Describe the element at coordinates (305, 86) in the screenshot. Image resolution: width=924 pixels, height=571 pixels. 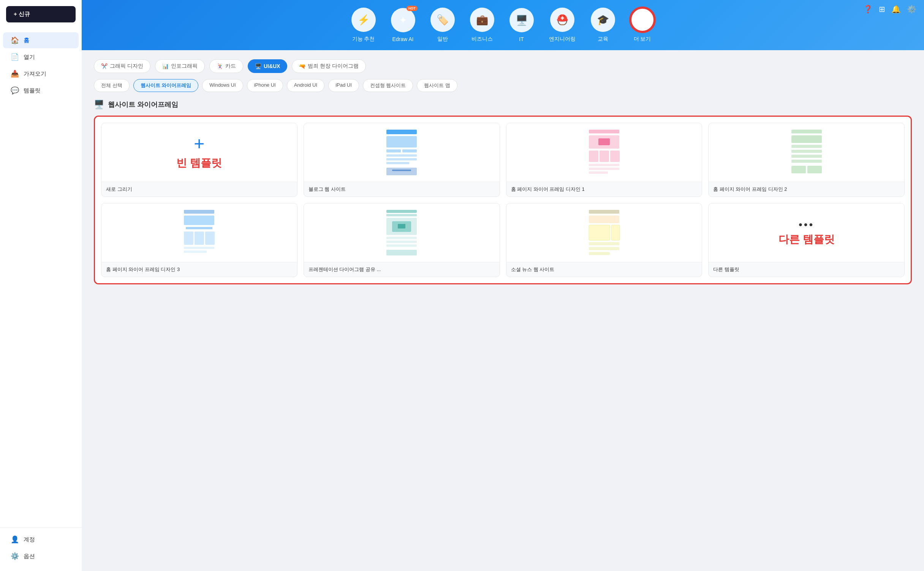
I see `sub-filter-android-ui: Android UI` at that location.